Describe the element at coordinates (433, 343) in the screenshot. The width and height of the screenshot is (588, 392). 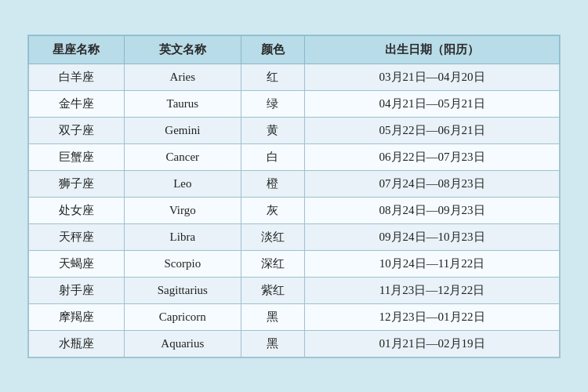
I see `cell-date: 01月21日—02月19日` at that location.